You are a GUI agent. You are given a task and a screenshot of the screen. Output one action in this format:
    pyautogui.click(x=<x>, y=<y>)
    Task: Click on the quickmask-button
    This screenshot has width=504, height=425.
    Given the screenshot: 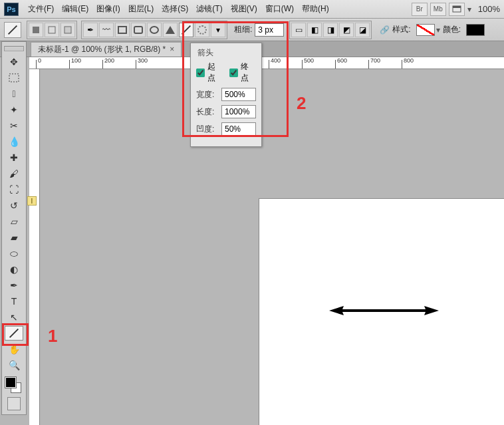 What is the action you would take?
    pyautogui.click(x=14, y=404)
    